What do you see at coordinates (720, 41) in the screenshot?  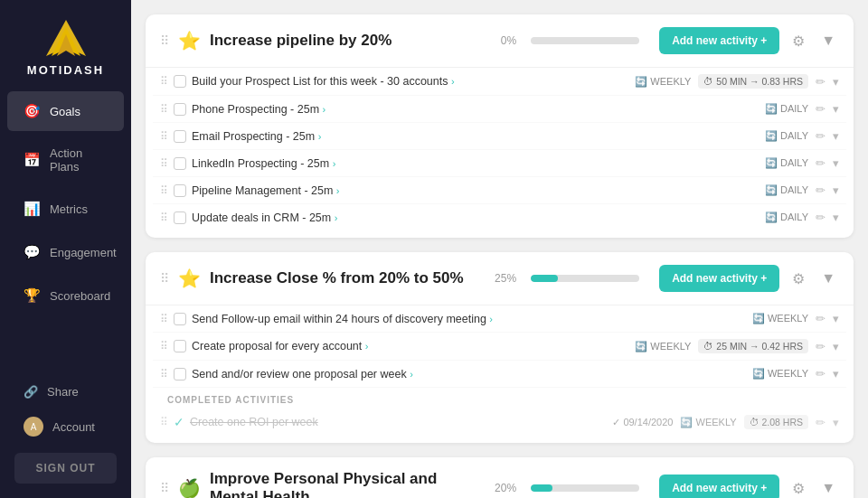 I see `add-activity-button-1: Add new activity +` at bounding box center [720, 41].